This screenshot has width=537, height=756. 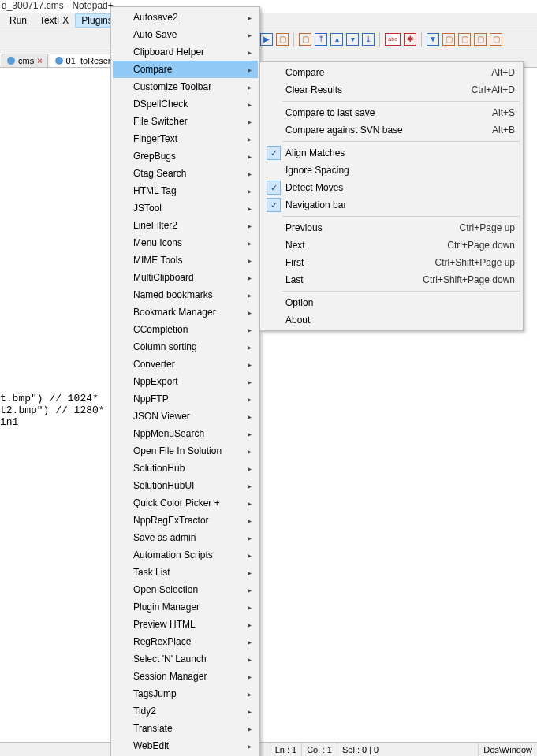 I want to click on compare-item-compare: CompareAlt+D, so click(x=391, y=73).